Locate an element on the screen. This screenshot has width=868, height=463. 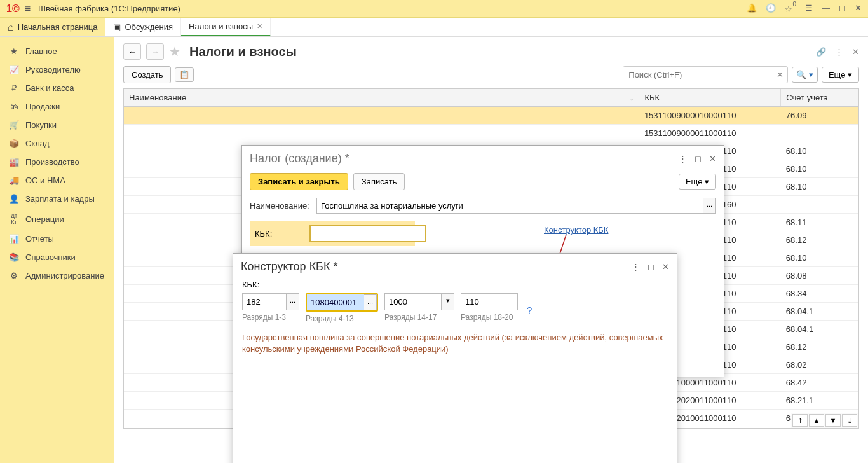
tab-discussions-label: Обсуждения is located at coordinates (149, 27).